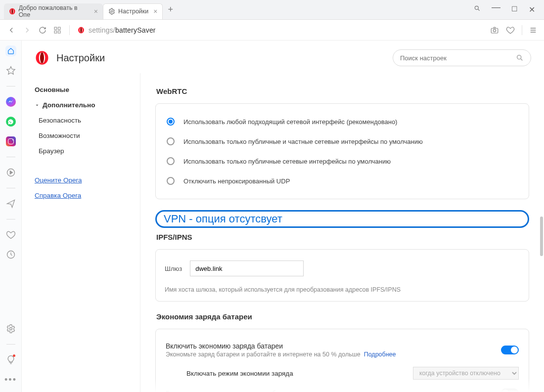 Image resolution: width=544 pixels, height=392 pixels. Describe the element at coordinates (86, 180) in the screenshot. I see `sidebar-link-rate: Оцените Opera` at that location.